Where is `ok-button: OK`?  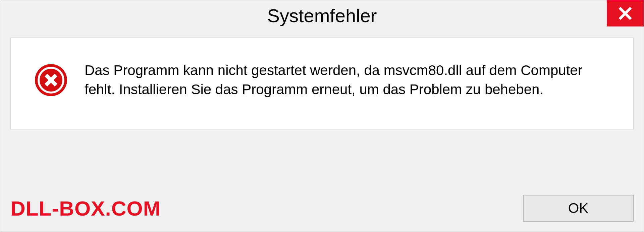 ok-button: OK is located at coordinates (578, 208).